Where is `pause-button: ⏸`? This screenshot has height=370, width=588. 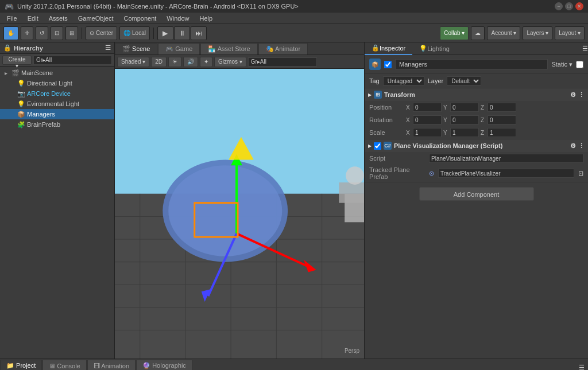 pause-button: ⏸ is located at coordinates (182, 33).